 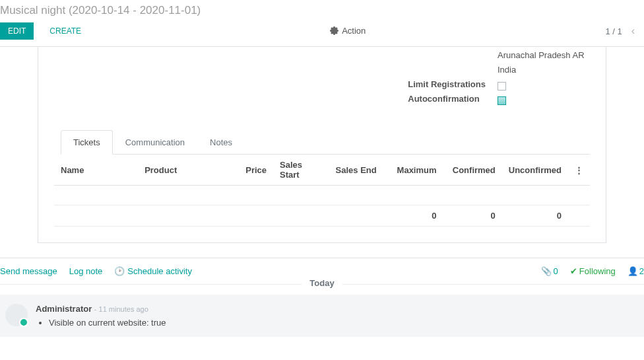 I want to click on col-confirmed: Confirmed, so click(x=472, y=170).